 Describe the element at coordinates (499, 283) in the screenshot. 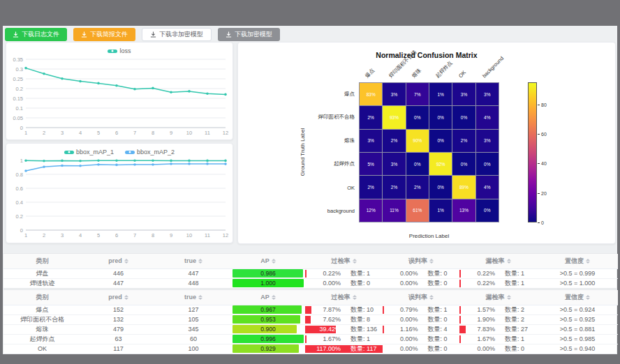

I see `miss-rate-td: 0.22%数量: 1` at that location.